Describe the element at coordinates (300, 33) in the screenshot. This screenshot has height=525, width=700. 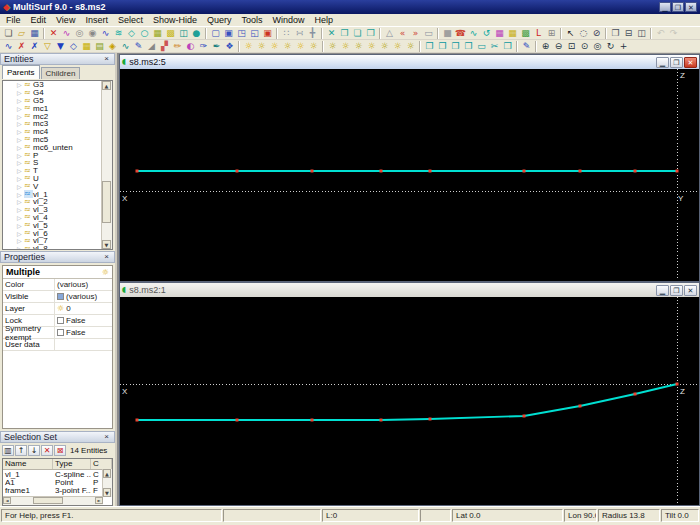
I see `grid-dense-icon: ∺` at that location.